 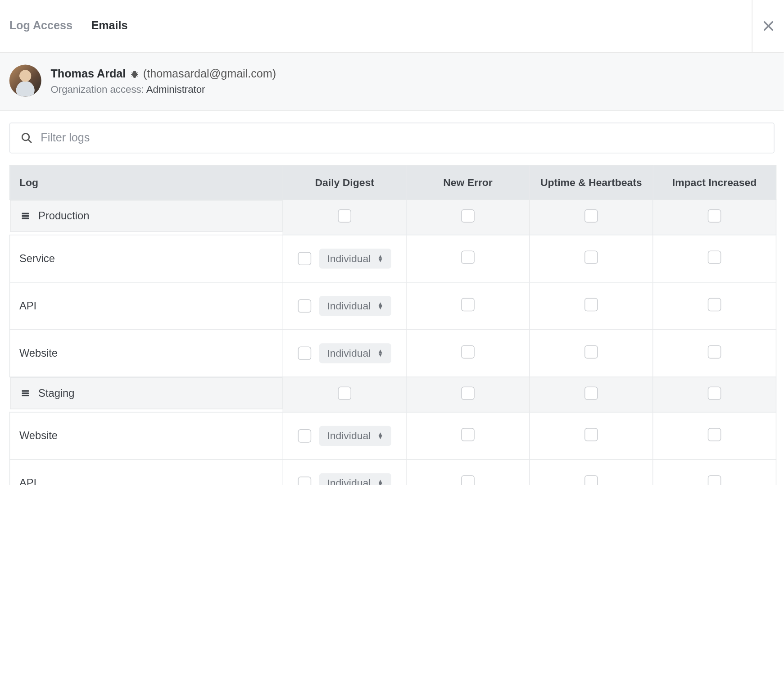 I want to click on group-name: Production, so click(x=64, y=216).